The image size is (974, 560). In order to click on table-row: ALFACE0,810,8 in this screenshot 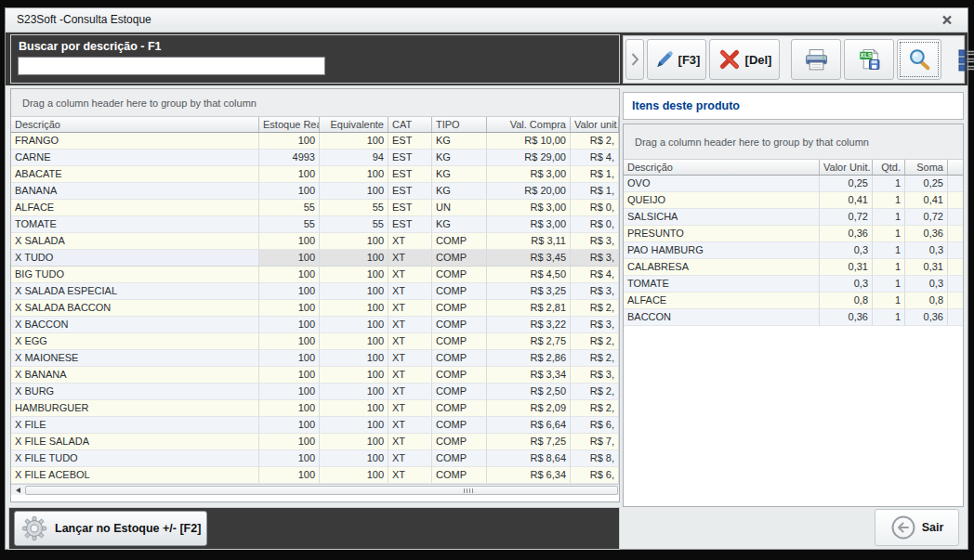, I will do `click(794, 301)`.